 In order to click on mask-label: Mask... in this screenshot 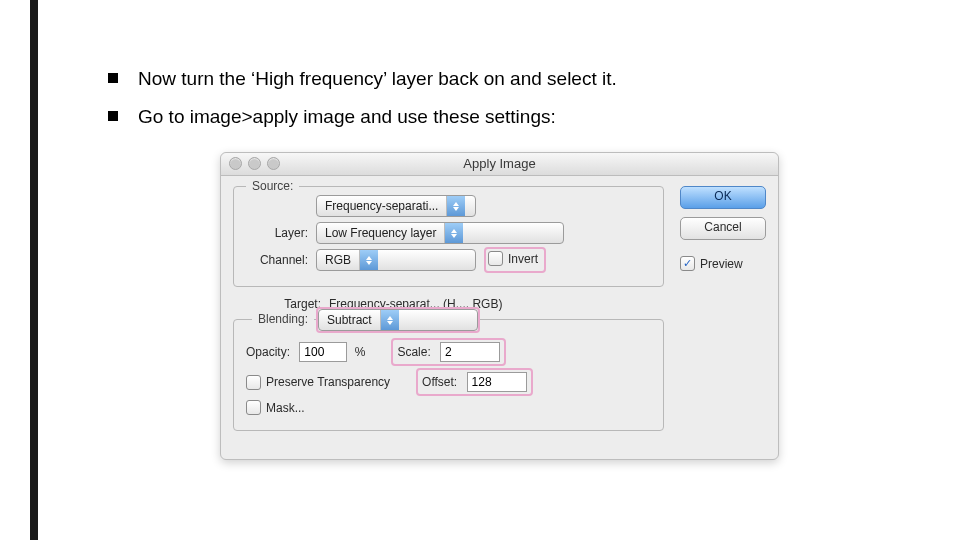, I will do `click(286, 408)`.